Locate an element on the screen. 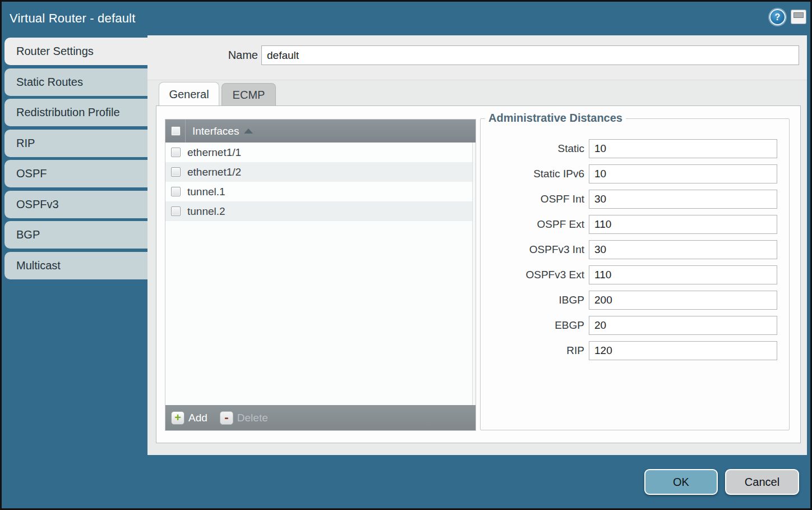 The image size is (812, 510). field-row-ospfv3-ext: OSPFv3 Ext is located at coordinates (635, 275).